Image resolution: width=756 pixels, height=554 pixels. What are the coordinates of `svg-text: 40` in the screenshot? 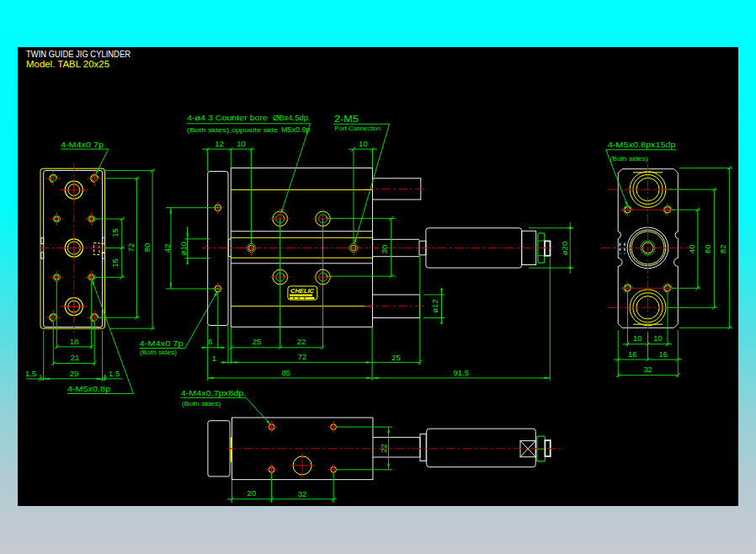 It's located at (692, 249).